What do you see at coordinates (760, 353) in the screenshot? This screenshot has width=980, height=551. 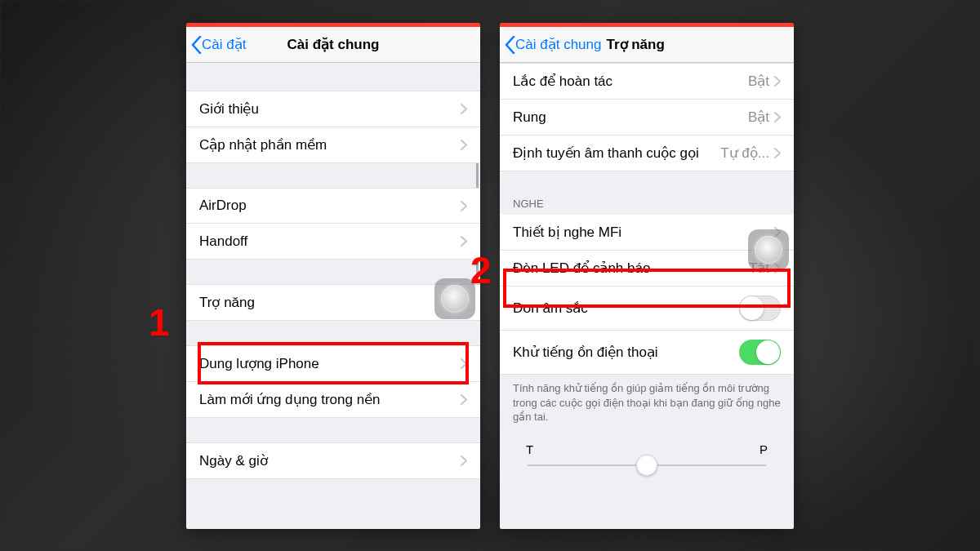 I see `toggle-noise-cancel` at bounding box center [760, 353].